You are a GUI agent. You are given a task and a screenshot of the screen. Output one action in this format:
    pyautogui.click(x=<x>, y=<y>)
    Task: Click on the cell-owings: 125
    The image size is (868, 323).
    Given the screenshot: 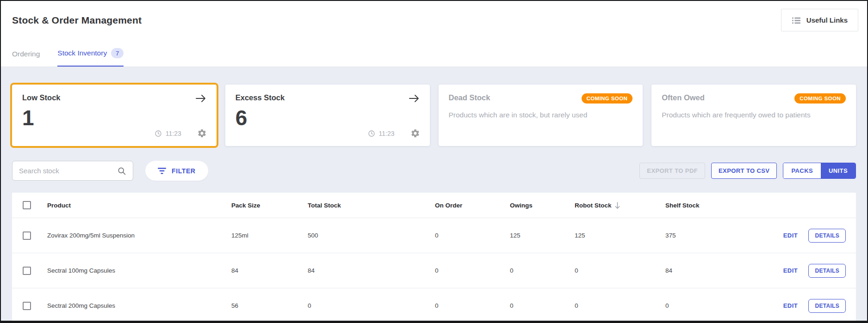 What is the action you would take?
    pyautogui.click(x=542, y=236)
    